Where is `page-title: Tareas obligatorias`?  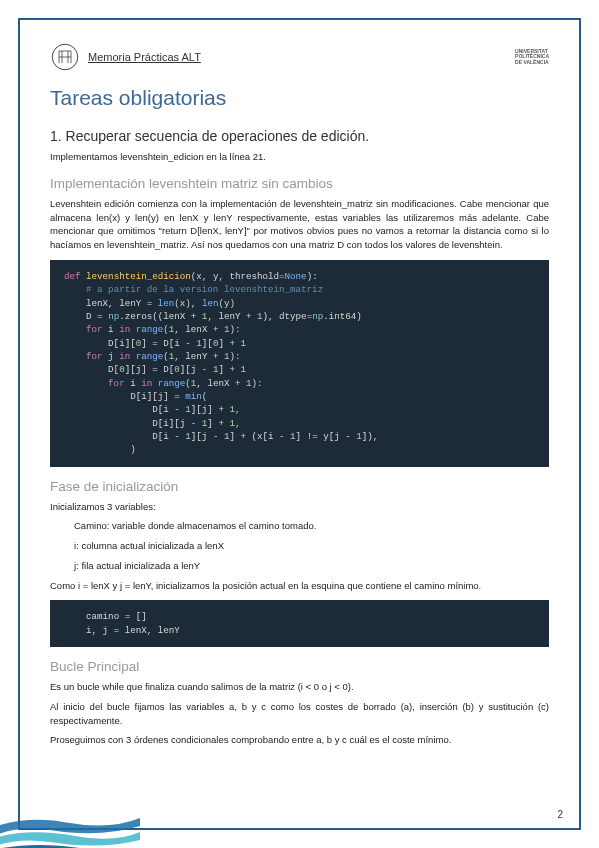 page-title: Tareas obligatorias is located at coordinates (300, 98).